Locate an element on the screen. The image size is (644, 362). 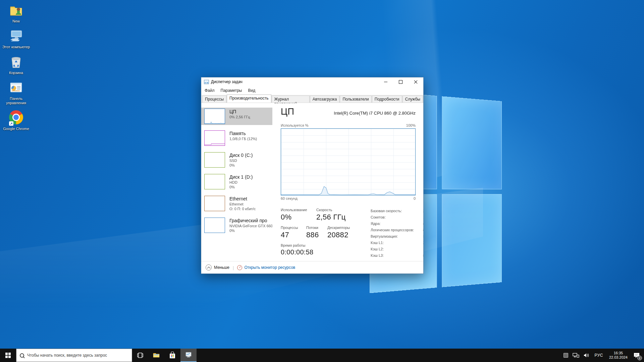
desktop-icon-control-panel: Панель управления is located at coordinates (16, 93).